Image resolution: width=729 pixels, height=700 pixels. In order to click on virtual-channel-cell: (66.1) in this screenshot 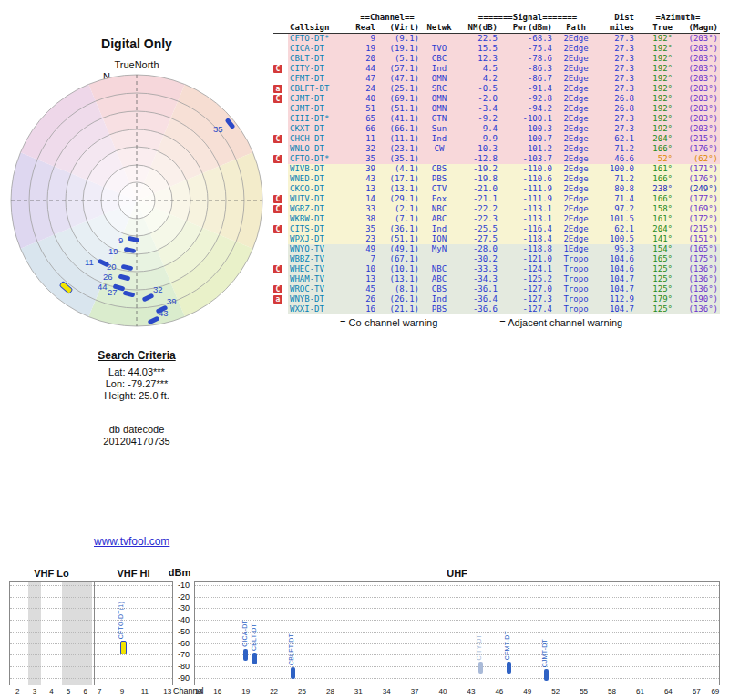, I will do `click(399, 129)`.